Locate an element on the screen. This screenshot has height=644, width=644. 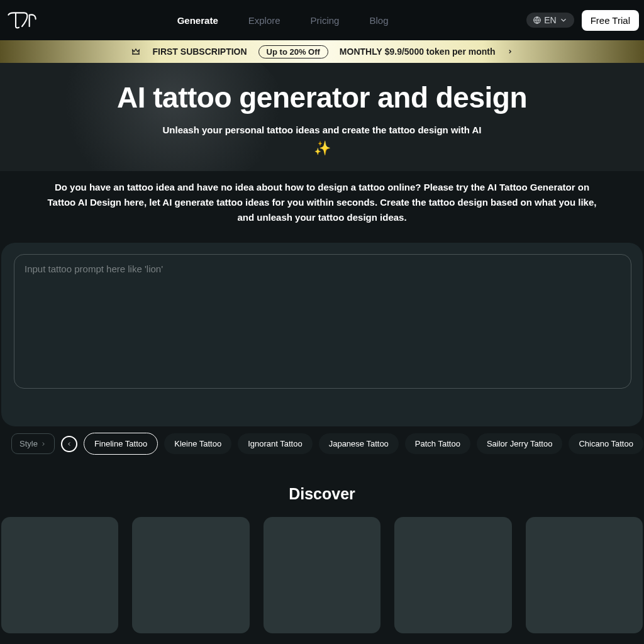
description: Do you have an tattoo idea and have no i… is located at coordinates (322, 204).